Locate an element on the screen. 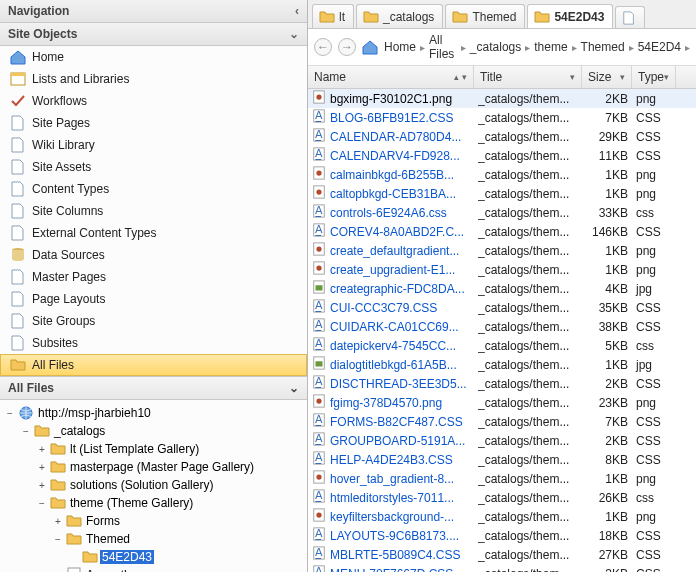 The width and height of the screenshot is (696, 572). file-name-link: GROUPBOARD-5191A... is located at coordinates (398, 441).